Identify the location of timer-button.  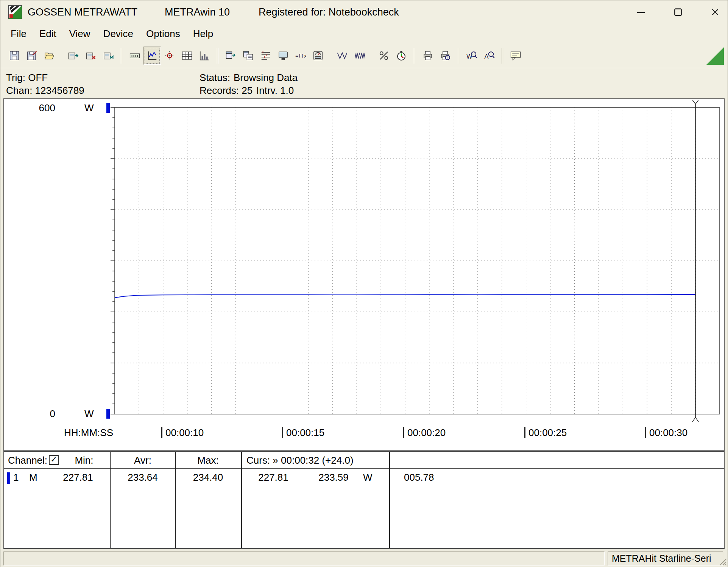
(401, 56).